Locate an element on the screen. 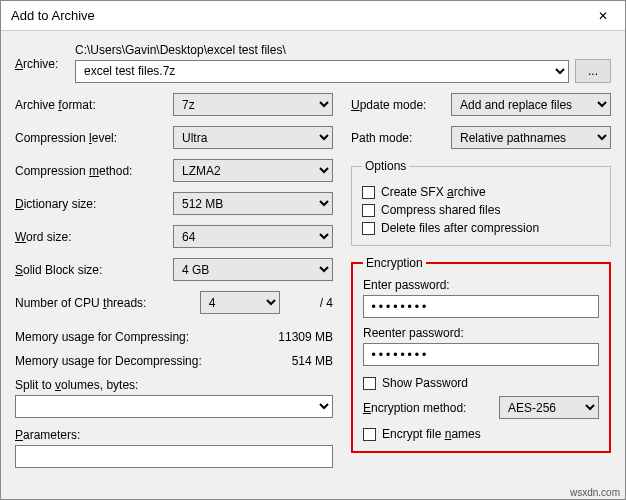 This screenshot has height=500, width=626. enter-password-label: Enter password: is located at coordinates (406, 285).